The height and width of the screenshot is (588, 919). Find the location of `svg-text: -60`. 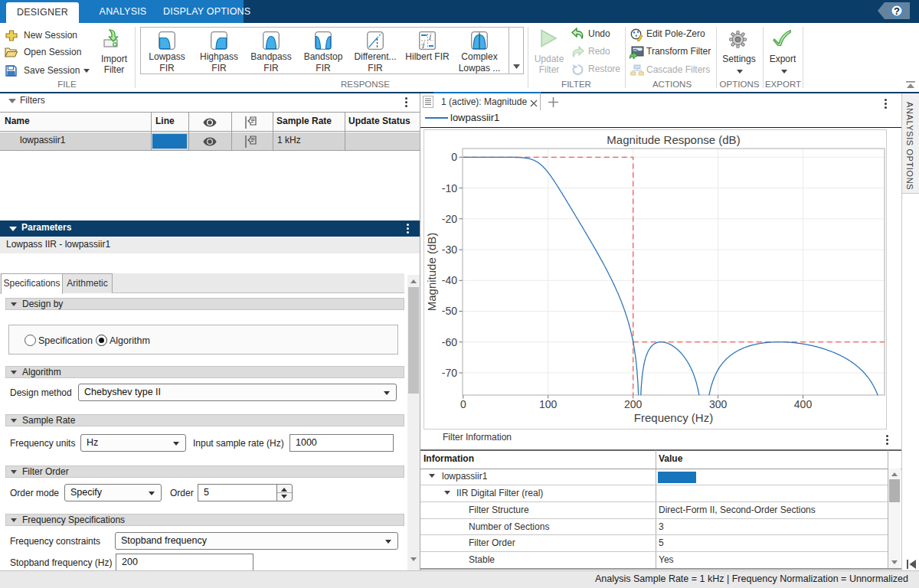

svg-text: -60 is located at coordinates (450, 342).